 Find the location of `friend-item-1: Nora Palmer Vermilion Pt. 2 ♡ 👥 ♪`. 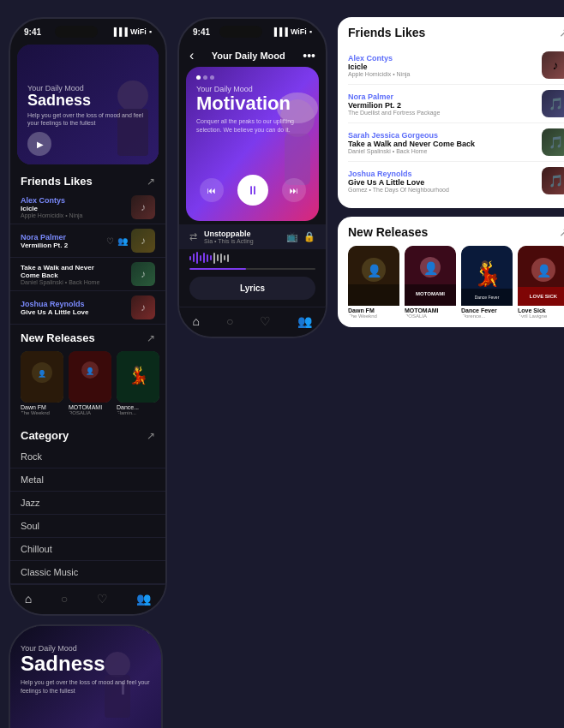

friend-item-1: Nora Palmer Vermilion Pt. 2 ♡ 👥 ♪ is located at coordinates (87, 242).